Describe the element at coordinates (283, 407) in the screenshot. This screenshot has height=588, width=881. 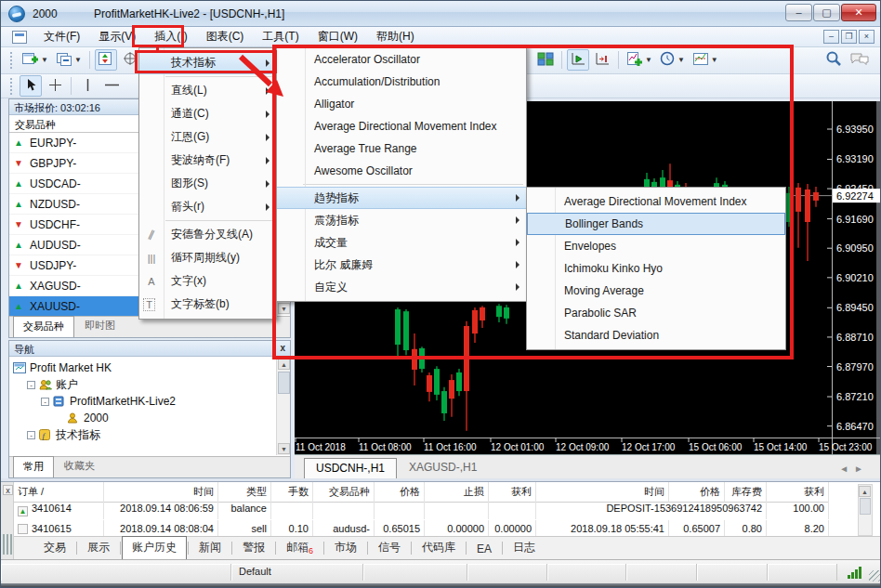
I see `navigator-scrollbar: ▲ ▼` at that location.